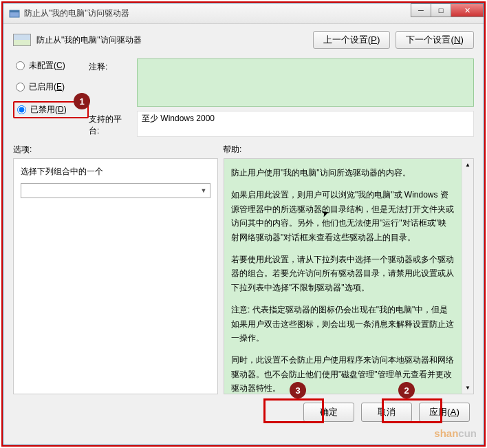 This screenshot has width=487, height=448. What do you see at coordinates (77, 14) in the screenshot?
I see `window-title: 防止从"我的电脑"访问驱动器` at bounding box center [77, 14].